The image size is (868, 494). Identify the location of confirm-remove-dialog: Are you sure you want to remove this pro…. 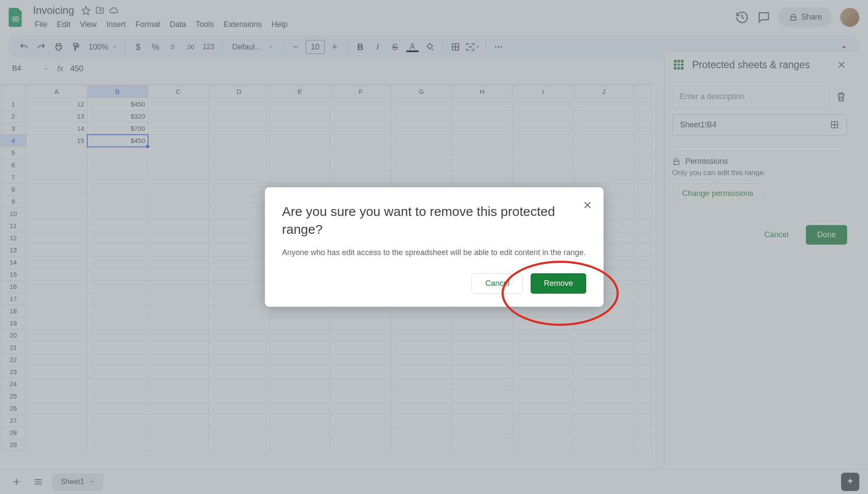
(434, 247).